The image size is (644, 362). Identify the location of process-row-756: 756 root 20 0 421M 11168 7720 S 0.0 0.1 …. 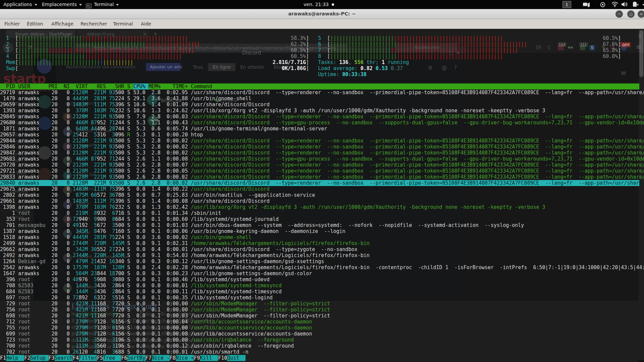
(165, 310).